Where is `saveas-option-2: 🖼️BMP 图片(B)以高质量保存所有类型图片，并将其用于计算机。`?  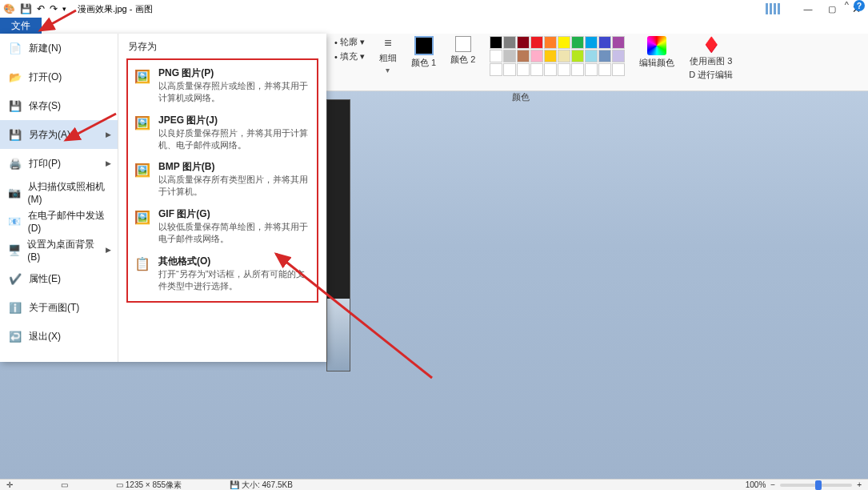 saveas-option-2: 🖼️BMP 图片(B)以高质量保存所有类型图片，并将其用于计算机。 is located at coordinates (222, 181).